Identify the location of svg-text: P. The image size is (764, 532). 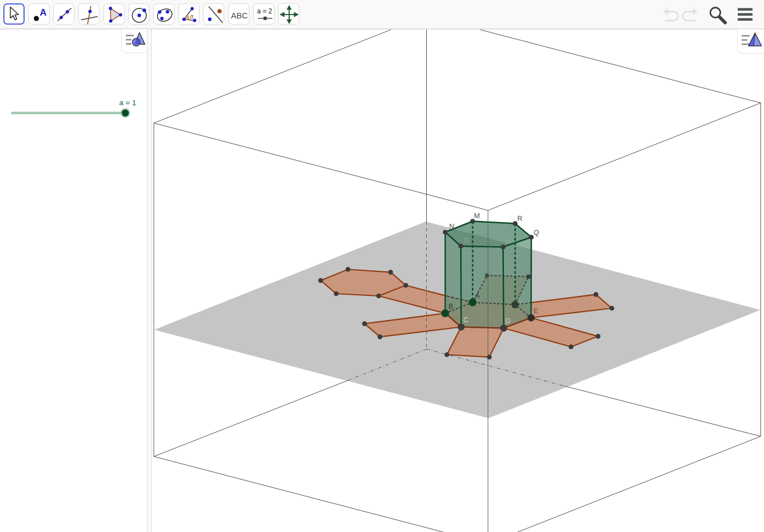
(507, 243).